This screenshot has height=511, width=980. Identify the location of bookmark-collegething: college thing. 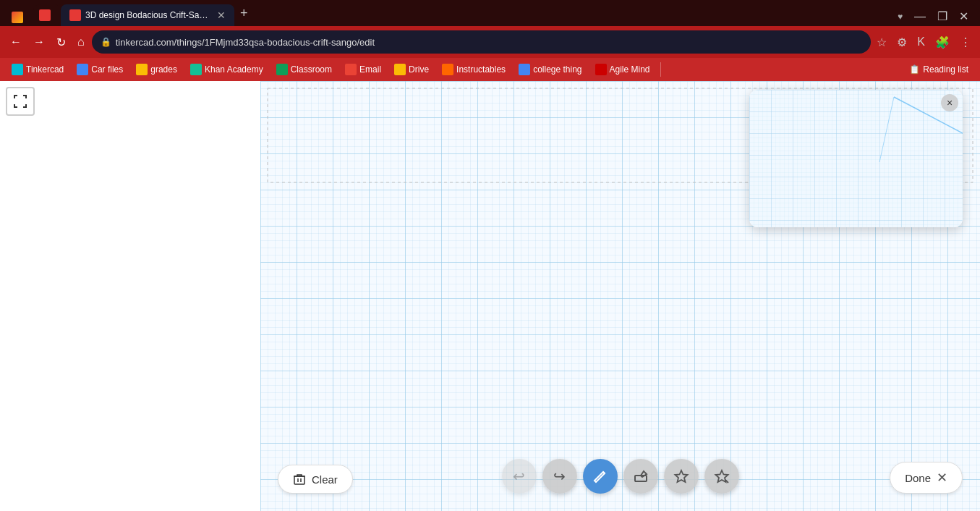
(550, 69).